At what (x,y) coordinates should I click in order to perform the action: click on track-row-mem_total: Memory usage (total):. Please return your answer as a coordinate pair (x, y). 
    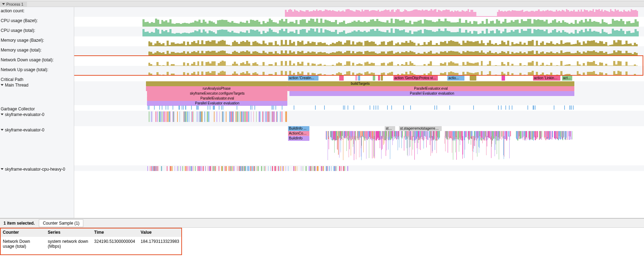
    Looking at the image, I should click on (37, 51).